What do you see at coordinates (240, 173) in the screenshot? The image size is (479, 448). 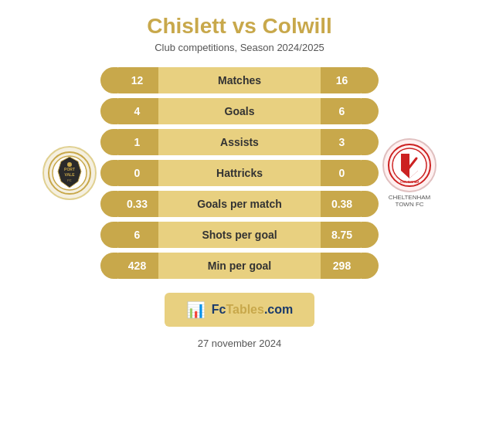 I see `stat-row-3: 0 Hattricks 0` at bounding box center [240, 173].